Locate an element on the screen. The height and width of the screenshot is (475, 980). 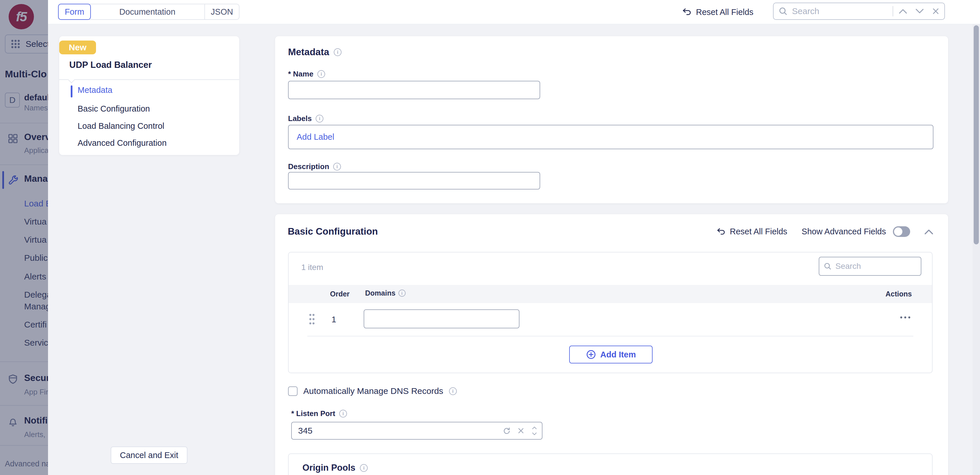
listen-port-label: * Listen Port is located at coordinates (313, 413).